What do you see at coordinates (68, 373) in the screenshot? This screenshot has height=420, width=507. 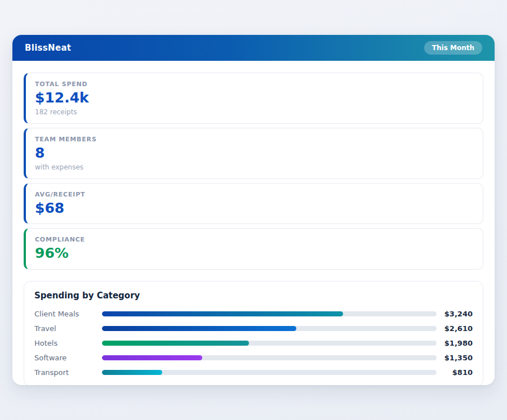 I see `category-label: Transport` at bounding box center [68, 373].